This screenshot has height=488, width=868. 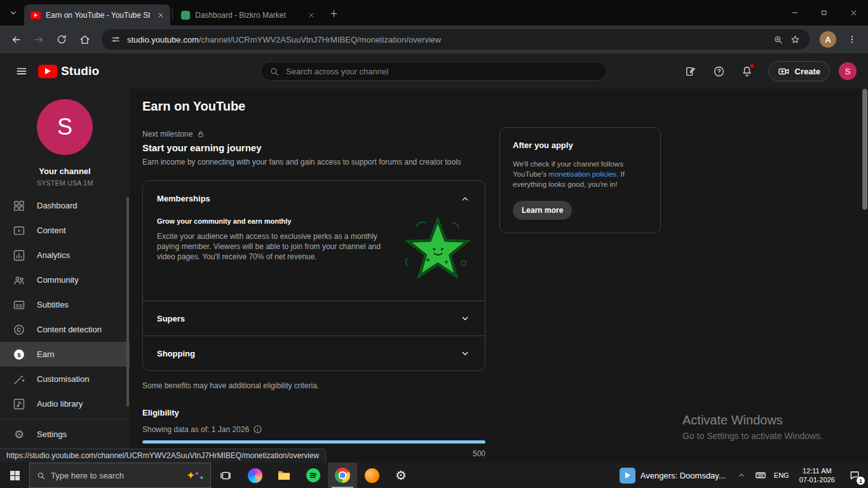 I want to click on studio-search-input, so click(x=442, y=71).